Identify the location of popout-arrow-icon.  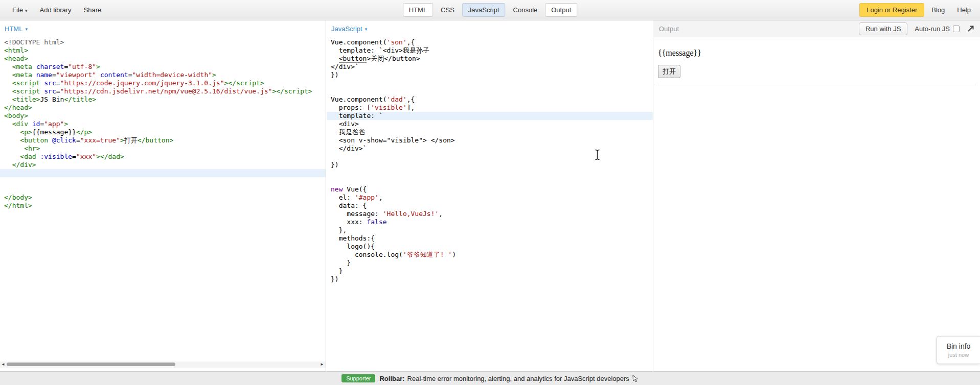
(971, 29).